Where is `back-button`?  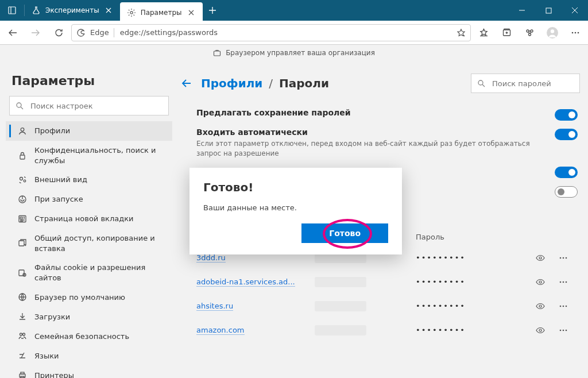 back-button is located at coordinates (13, 33).